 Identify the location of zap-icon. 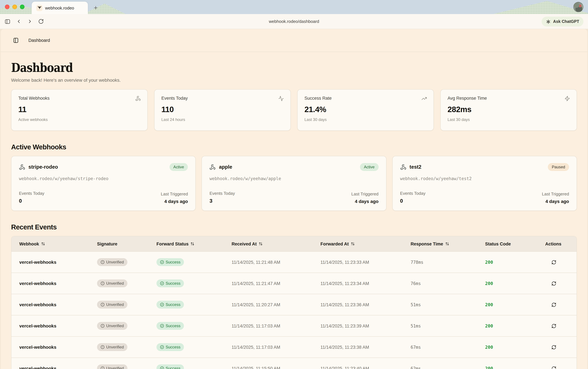
(567, 99).